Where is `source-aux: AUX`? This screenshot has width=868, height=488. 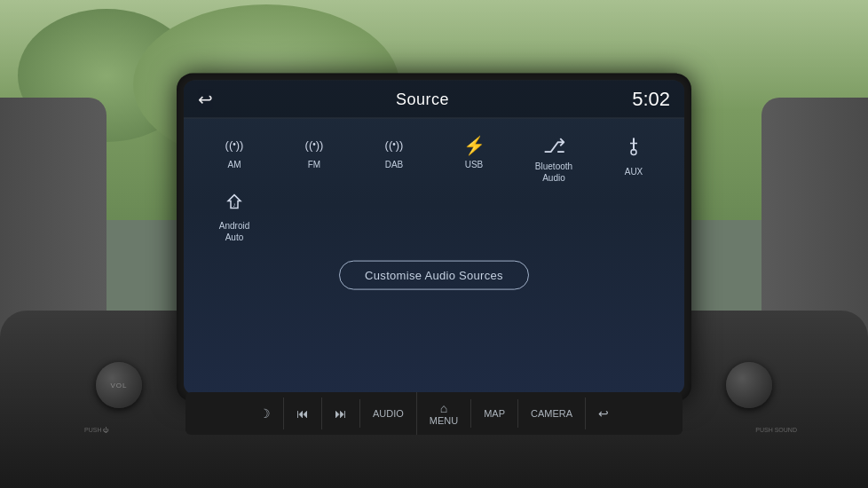
source-aux: AUX is located at coordinates (634, 160).